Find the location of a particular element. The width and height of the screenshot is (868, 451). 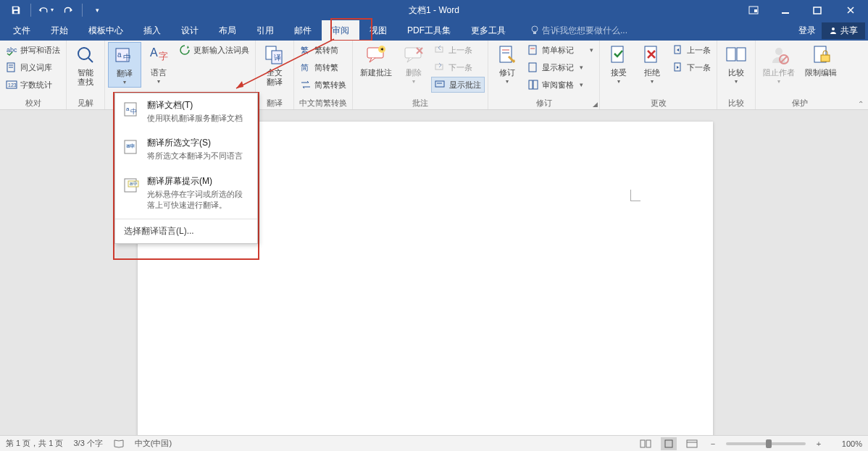

new-comment-button: ✶ 新建批注 is located at coordinates (376, 61).